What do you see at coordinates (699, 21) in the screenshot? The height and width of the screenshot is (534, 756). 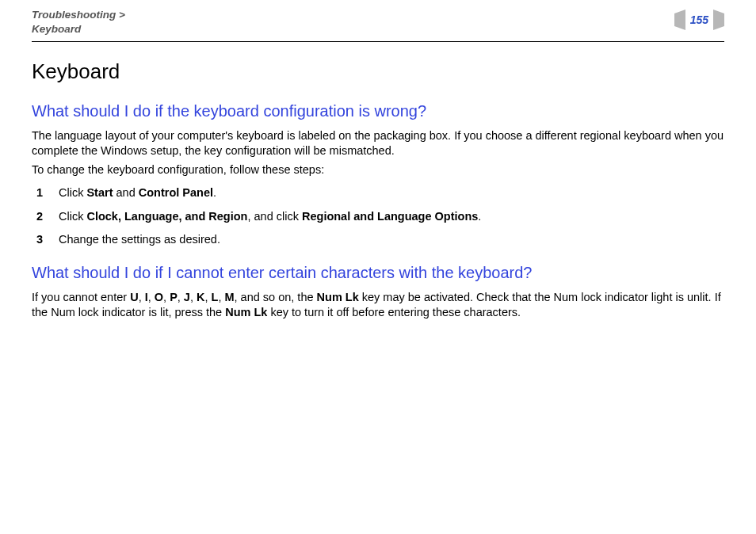 I see `page-navigator: 155` at bounding box center [699, 21].